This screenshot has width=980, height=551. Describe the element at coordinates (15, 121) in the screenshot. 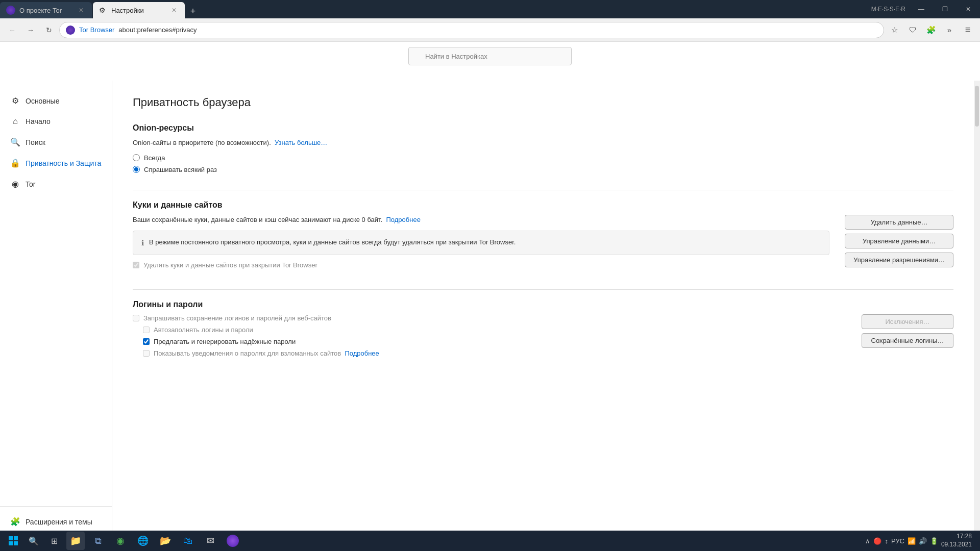

I see `home-icon: ⌂` at that location.